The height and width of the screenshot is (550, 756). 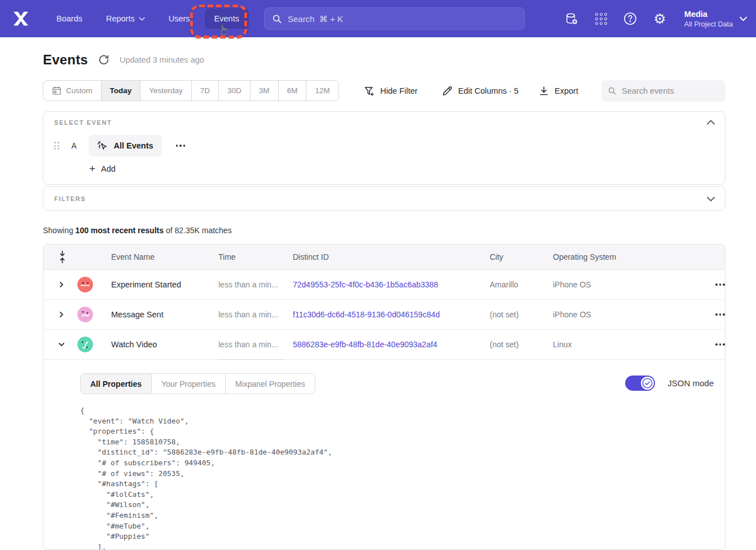 I want to click on apps-grid-icon, so click(x=601, y=19).